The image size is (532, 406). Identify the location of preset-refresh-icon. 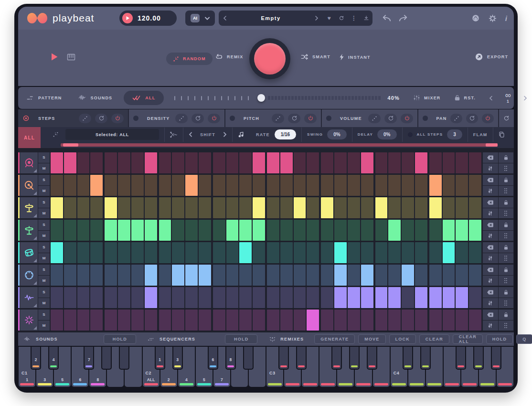
(341, 18).